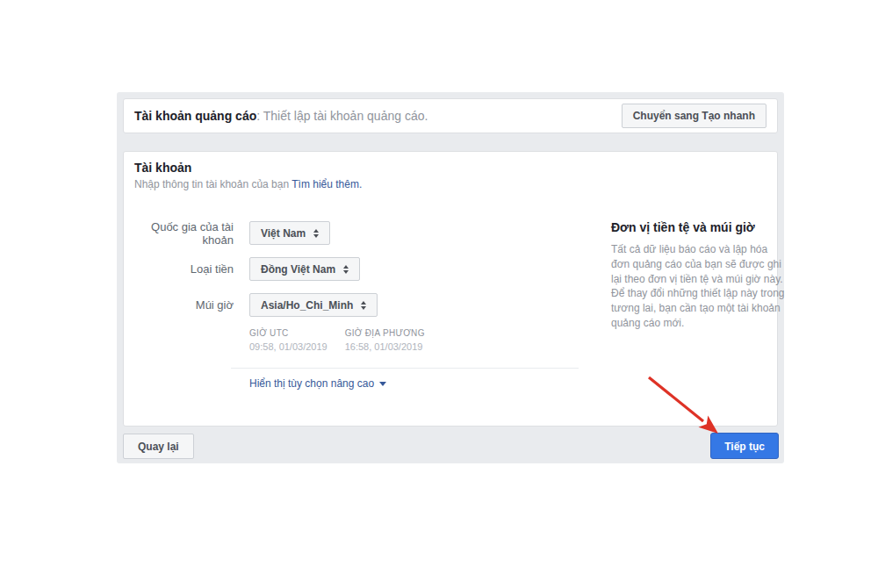 The height and width of the screenshot is (588, 878). What do you see at coordinates (299, 269) in the screenshot?
I see `currency-value: Đồng Việt Nam` at bounding box center [299, 269].